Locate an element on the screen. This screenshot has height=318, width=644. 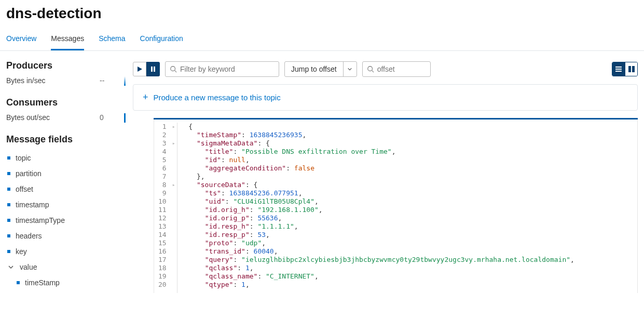
spark-indicator-top is located at coordinates (125, 81).